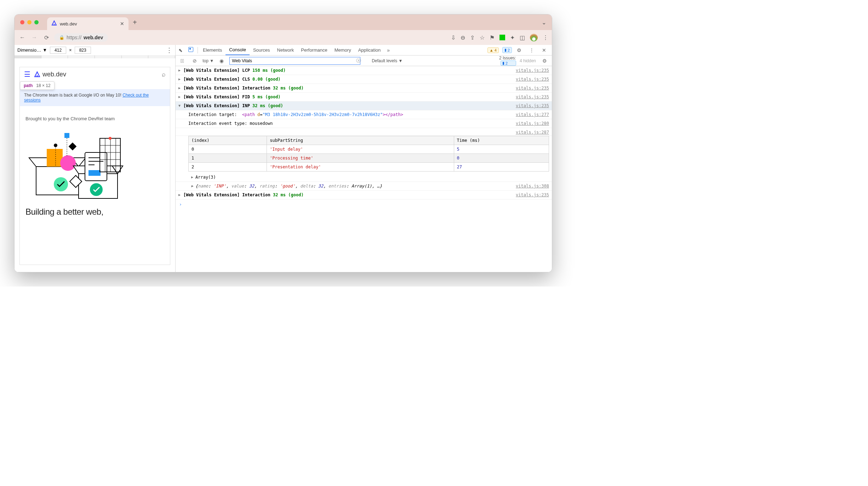 The image size is (868, 486). What do you see at coordinates (208, 61) in the screenshot?
I see `scope-select: top ▼` at bounding box center [208, 61].